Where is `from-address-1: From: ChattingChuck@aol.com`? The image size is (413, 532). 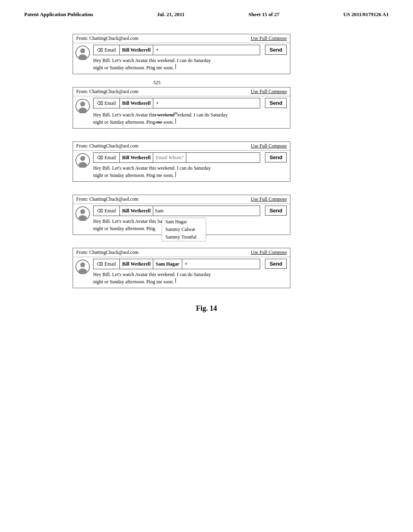
from-address-1: From: ChattingChuck@aol.com is located at coordinates (107, 39).